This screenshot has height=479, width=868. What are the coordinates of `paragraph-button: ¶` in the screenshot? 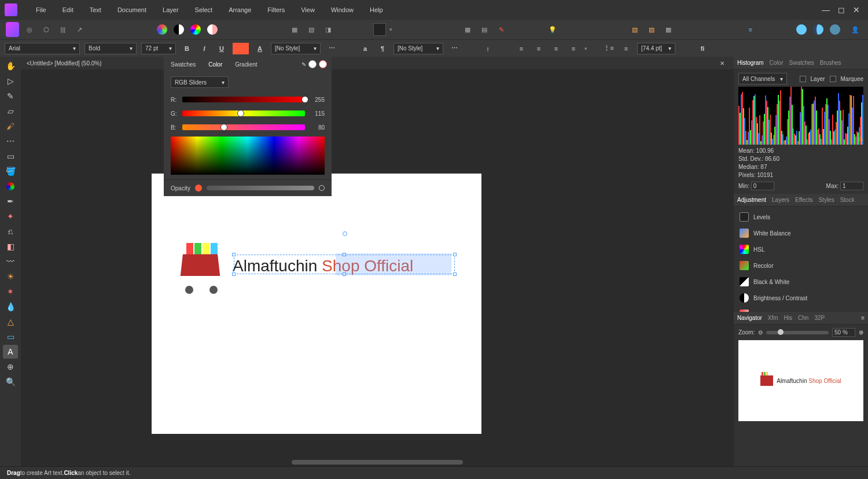 It's located at (382, 49).